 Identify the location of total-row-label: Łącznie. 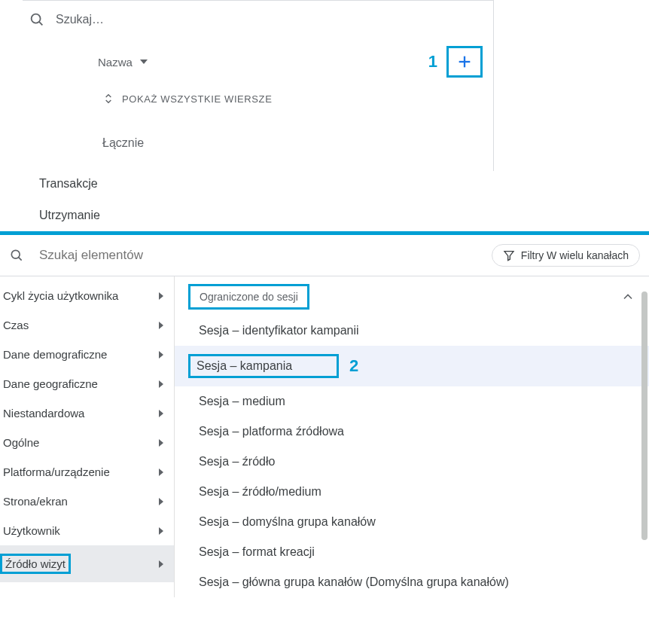
(257, 142).